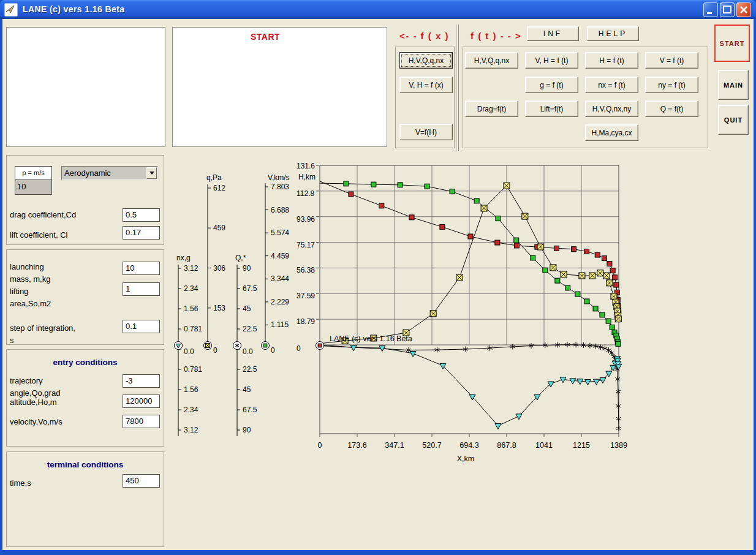 Image resolution: width=756 pixels, height=555 pixels. I want to click on dropdown-arrow-button, so click(152, 173).